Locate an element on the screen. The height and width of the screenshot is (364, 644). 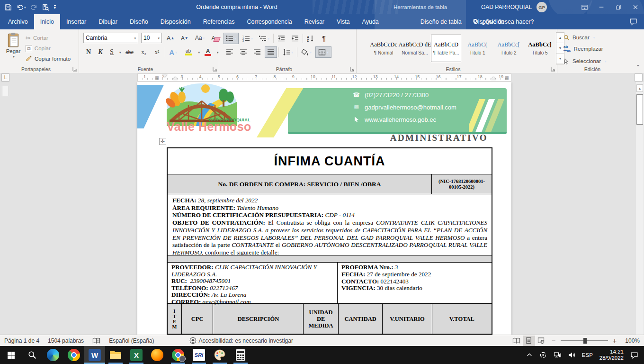
subscript-button: x₂ is located at coordinates (144, 52).